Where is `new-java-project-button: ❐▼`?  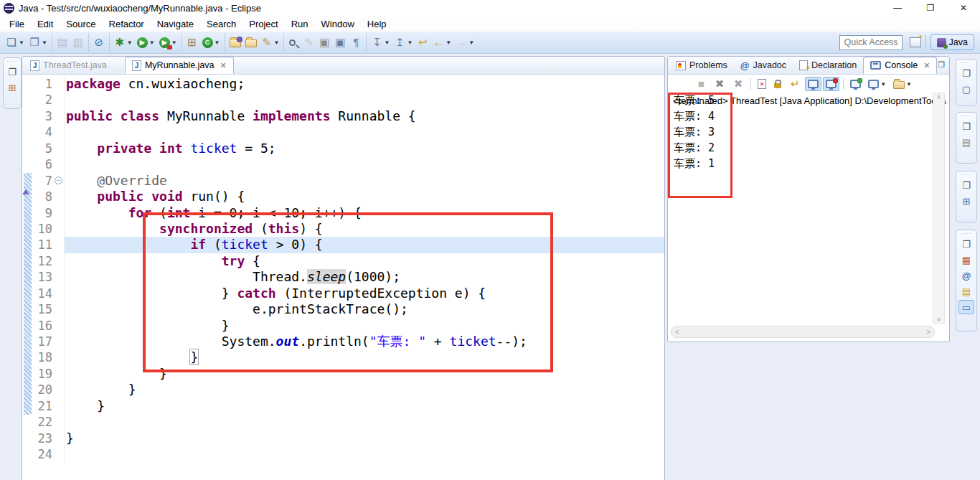 new-java-project-button: ❐▼ is located at coordinates (38, 42).